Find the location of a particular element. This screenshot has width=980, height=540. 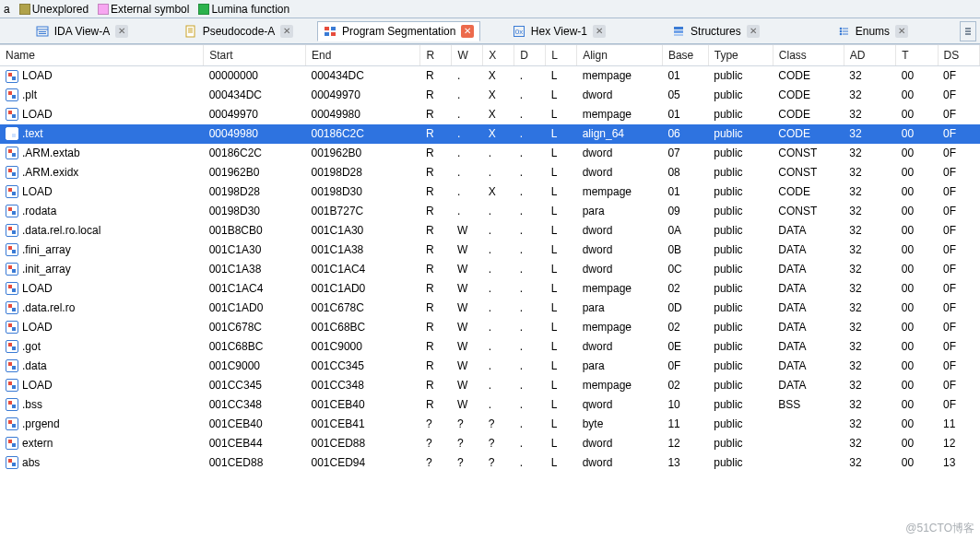

cell-end: 001CC345 is located at coordinates (363, 367).